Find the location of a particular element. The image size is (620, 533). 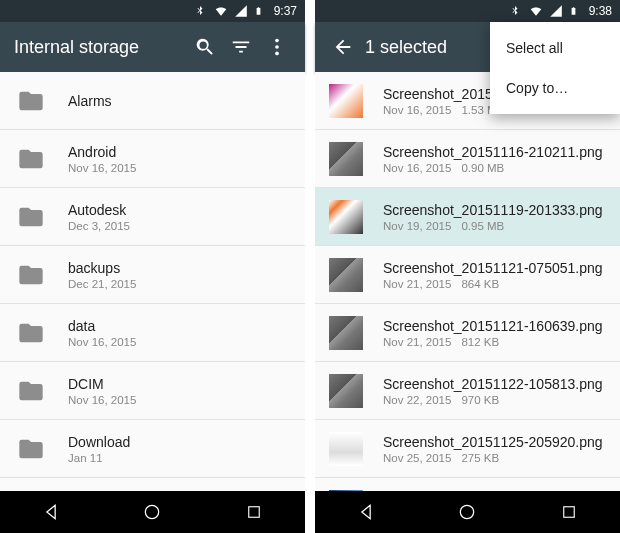

folder-name: data is located at coordinates (180, 326).